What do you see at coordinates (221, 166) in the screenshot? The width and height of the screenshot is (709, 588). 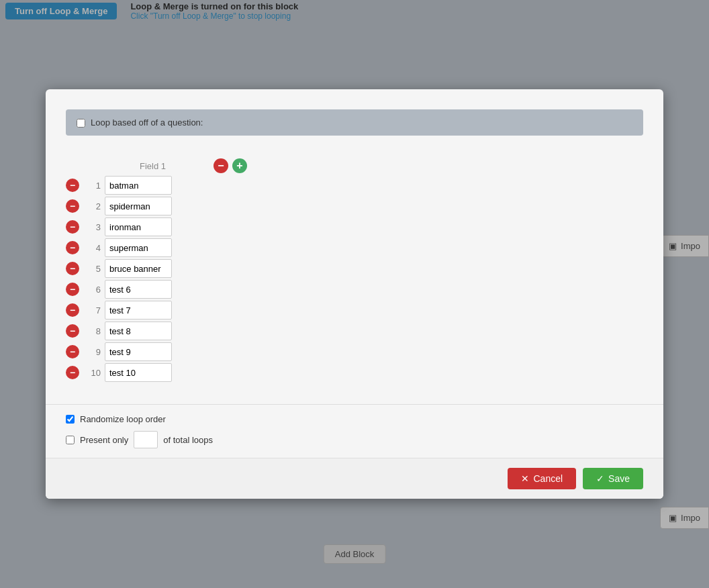 I see `remove-field-button: −` at bounding box center [221, 166].